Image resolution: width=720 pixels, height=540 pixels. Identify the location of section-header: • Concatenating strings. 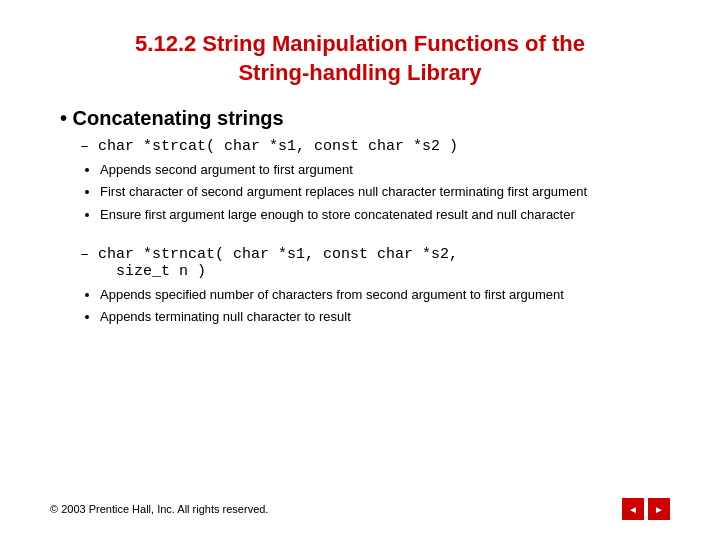
(365, 118).